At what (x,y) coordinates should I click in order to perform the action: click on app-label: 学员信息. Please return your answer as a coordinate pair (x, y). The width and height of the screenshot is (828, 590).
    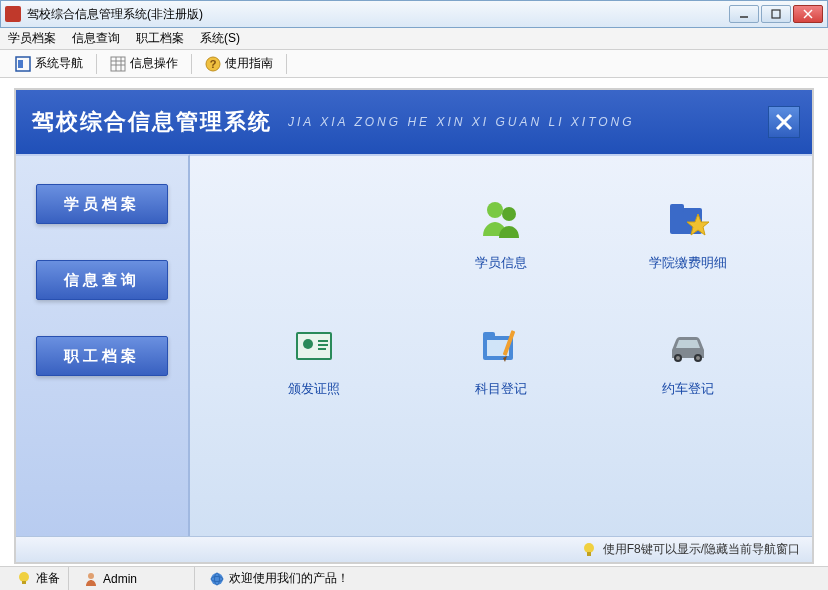
    Looking at the image, I should click on (501, 263).